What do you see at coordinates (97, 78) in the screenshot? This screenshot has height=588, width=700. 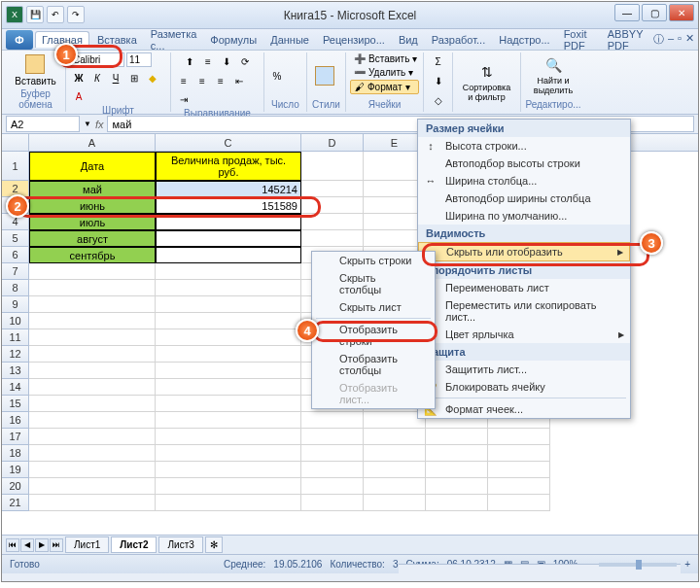 I see `italic-button: К` at bounding box center [97, 78].